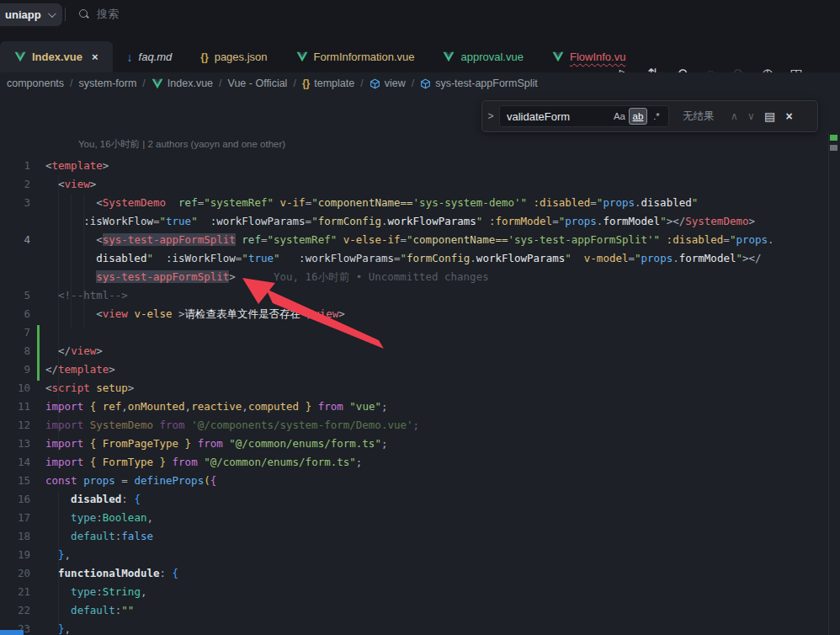 Image resolution: width=840 pixels, height=635 pixels. Describe the element at coordinates (84, 14) in the screenshot. I see `search-icon` at that location.